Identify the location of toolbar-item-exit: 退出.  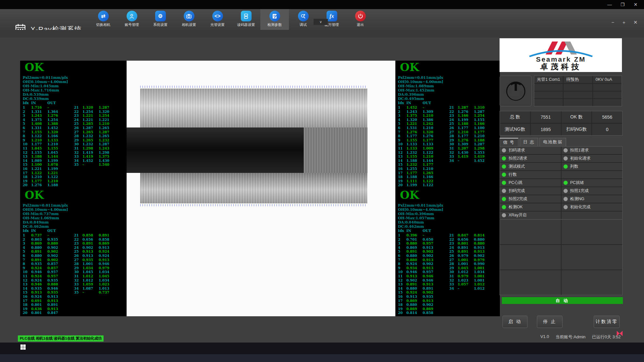
(360, 19).